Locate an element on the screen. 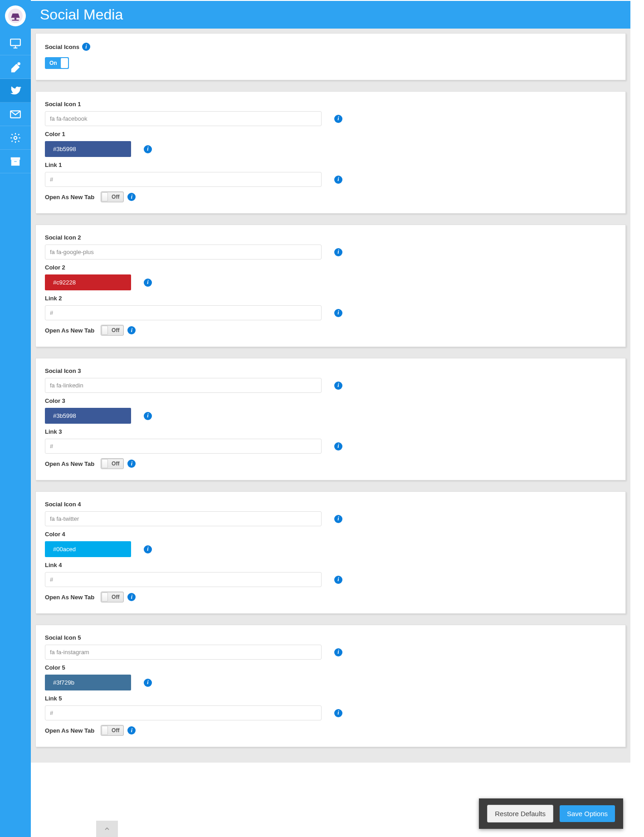 Image resolution: width=644 pixels, height=837 pixels. scroll-to-top is located at coordinates (107, 829).